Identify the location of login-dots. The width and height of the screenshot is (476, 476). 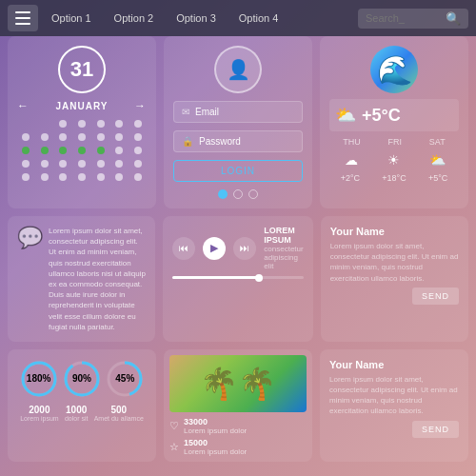
(238, 194).